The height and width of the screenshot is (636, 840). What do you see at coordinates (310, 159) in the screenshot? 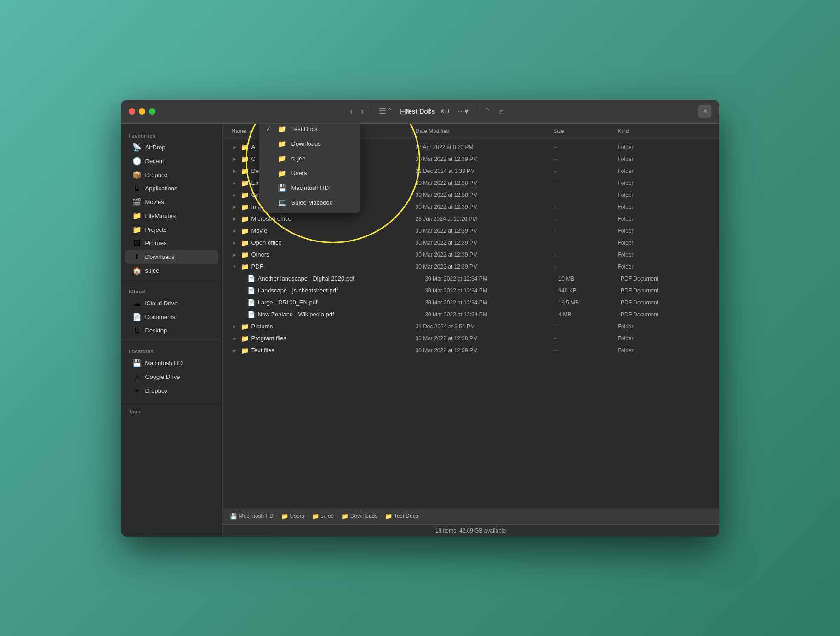
I see `dropdown-item-sujee: 📁 sujee` at bounding box center [310, 159].